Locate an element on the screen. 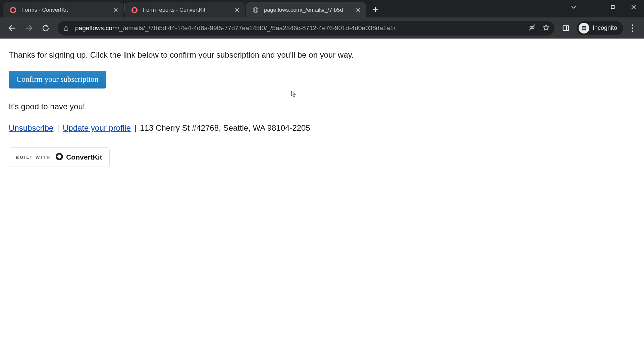  browser-chrome: Forms - ConvertKit Form reports - Conver… is located at coordinates (322, 19).